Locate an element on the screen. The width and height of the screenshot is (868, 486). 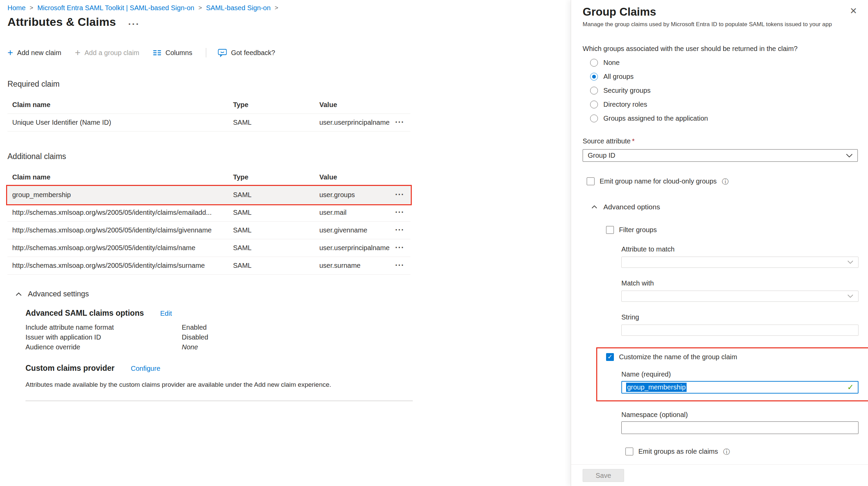
valid-check-icon: ✓ is located at coordinates (851, 387).